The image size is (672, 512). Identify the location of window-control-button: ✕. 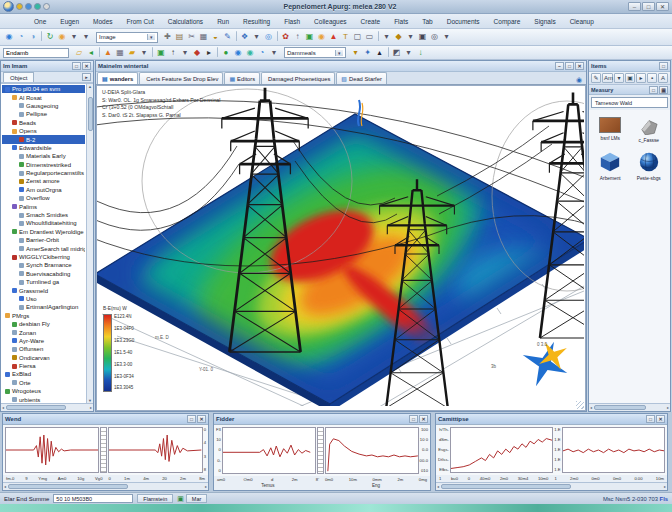
(662, 6).